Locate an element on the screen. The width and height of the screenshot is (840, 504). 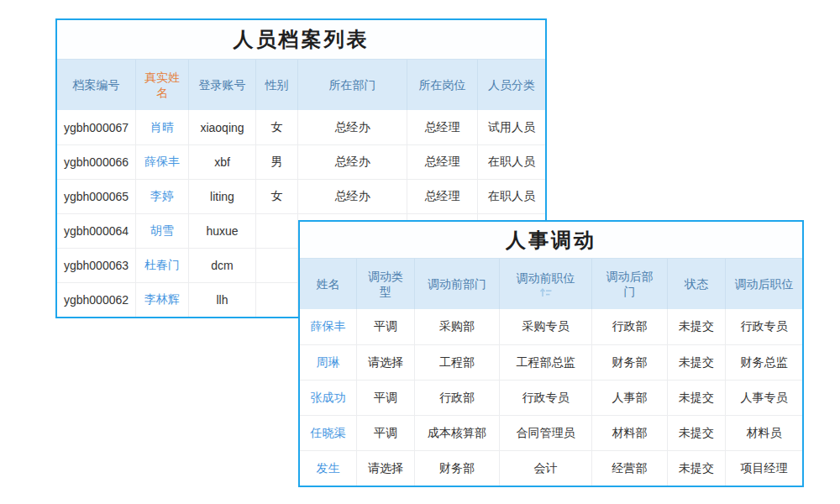
col-header-pre-department: 调动前部门 is located at coordinates (457, 284).